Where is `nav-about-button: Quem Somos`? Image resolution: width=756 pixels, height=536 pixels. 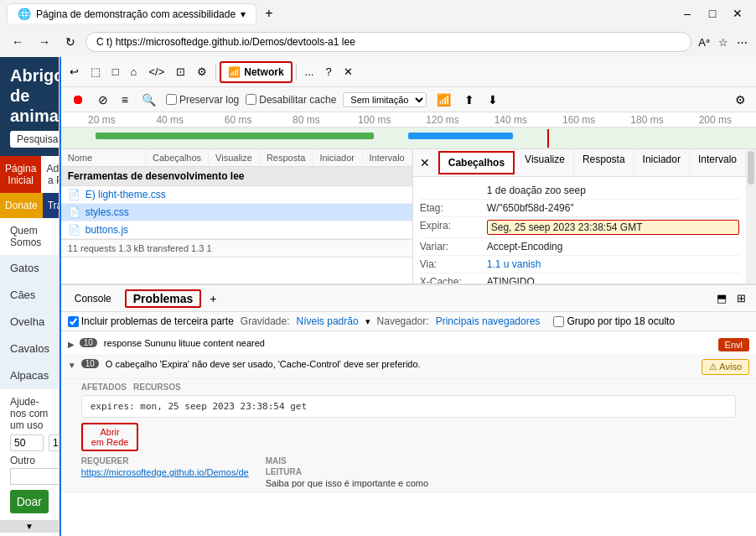
nav-about-button: Quem Somos is located at coordinates (29, 237).